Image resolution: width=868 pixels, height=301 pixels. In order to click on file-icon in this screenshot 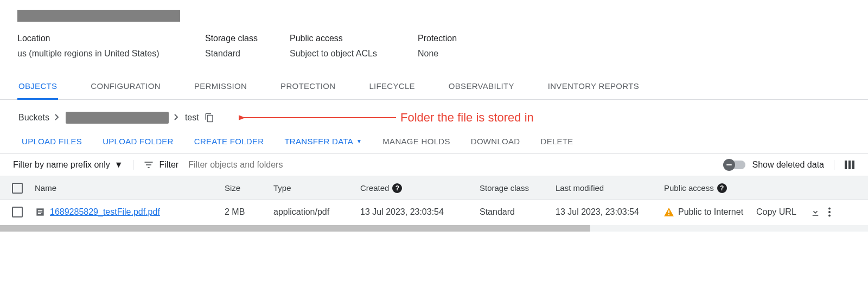, I will do `click(40, 212)`.